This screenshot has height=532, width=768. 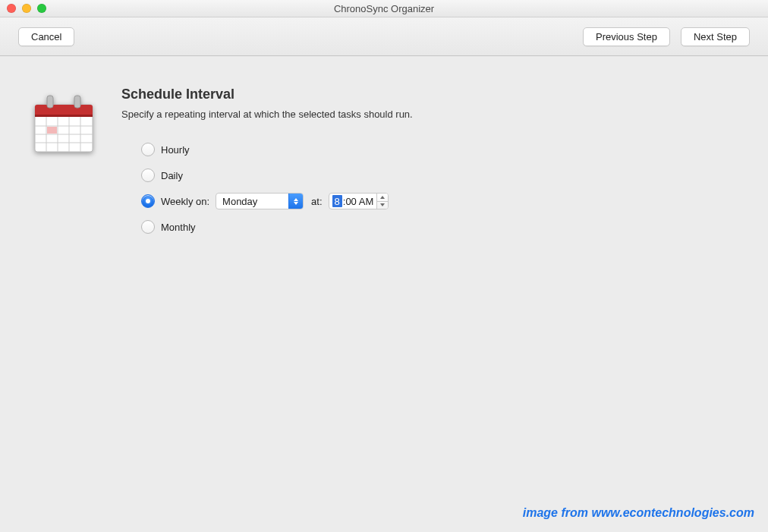 What do you see at coordinates (316, 202) in the screenshot?
I see `at-label: at:` at bounding box center [316, 202].